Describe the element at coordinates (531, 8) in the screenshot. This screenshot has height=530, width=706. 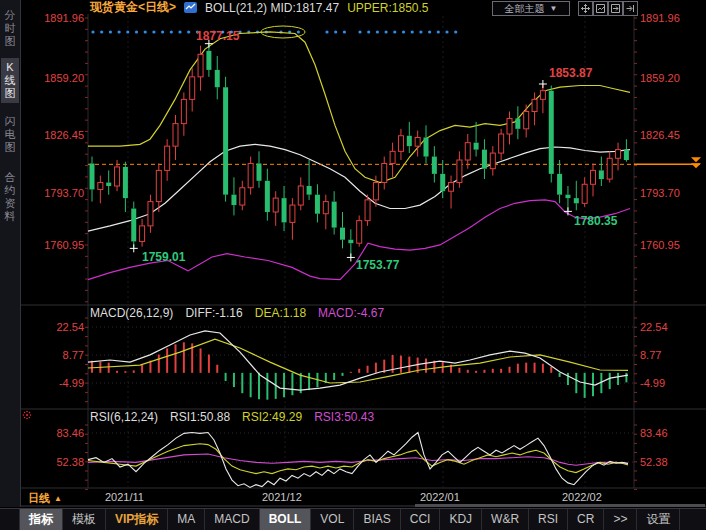
I see `theme-dropdown: 全部主题 ▼` at that location.